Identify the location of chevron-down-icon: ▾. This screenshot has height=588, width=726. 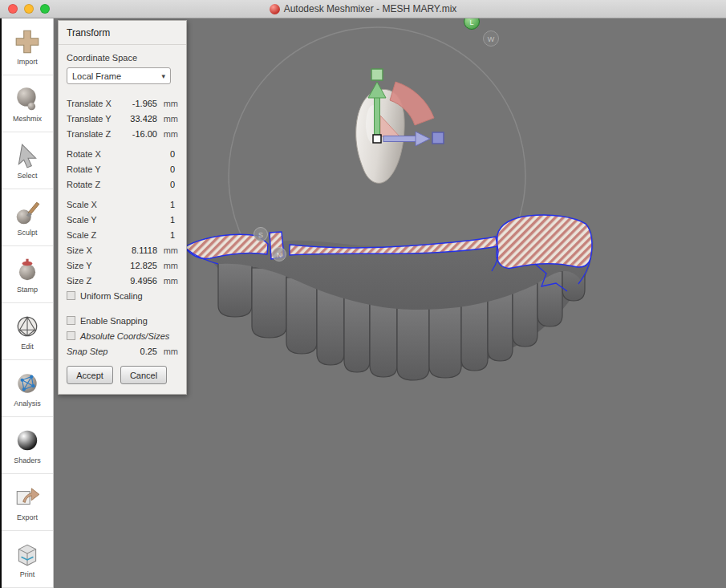
(164, 76).